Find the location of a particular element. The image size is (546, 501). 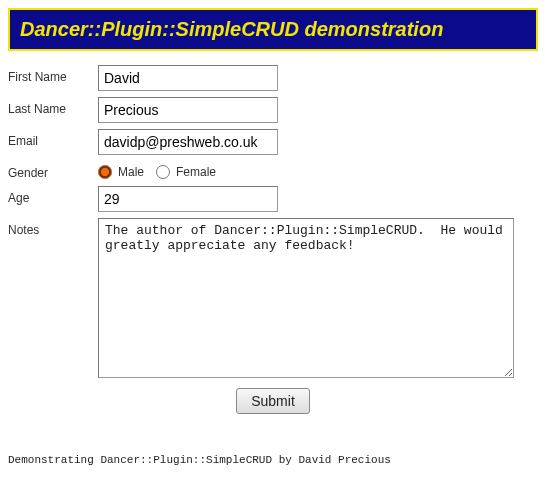

page-title: Dancer::Plugin::SimpleCRUD demonstration is located at coordinates (273, 30).